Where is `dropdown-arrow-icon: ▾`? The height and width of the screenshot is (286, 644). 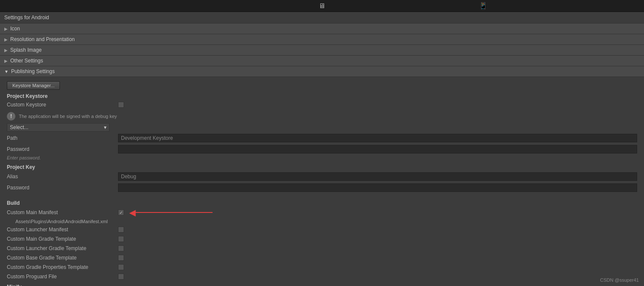
dropdown-arrow-icon: ▾ is located at coordinates (105, 127).